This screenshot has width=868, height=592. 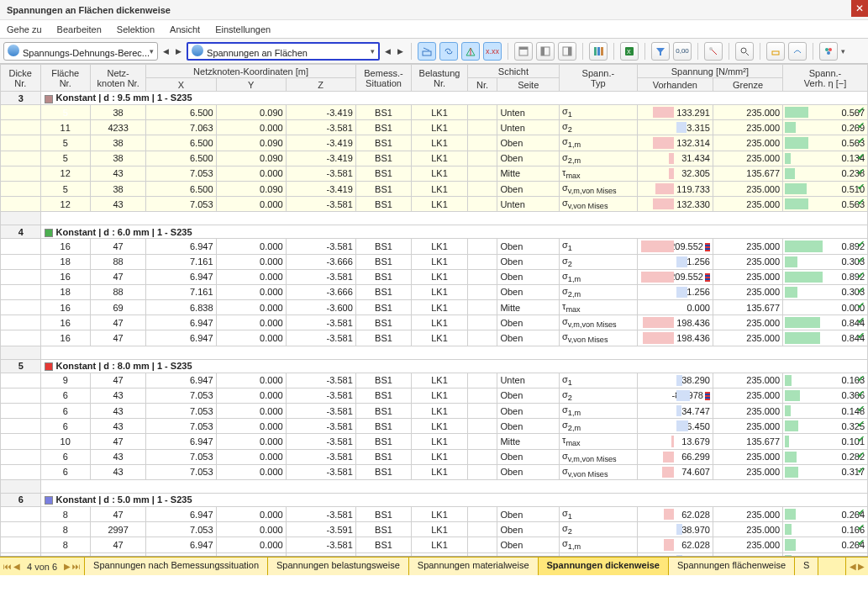 I want to click on menu-ansicht: Ansicht, so click(x=185, y=29).